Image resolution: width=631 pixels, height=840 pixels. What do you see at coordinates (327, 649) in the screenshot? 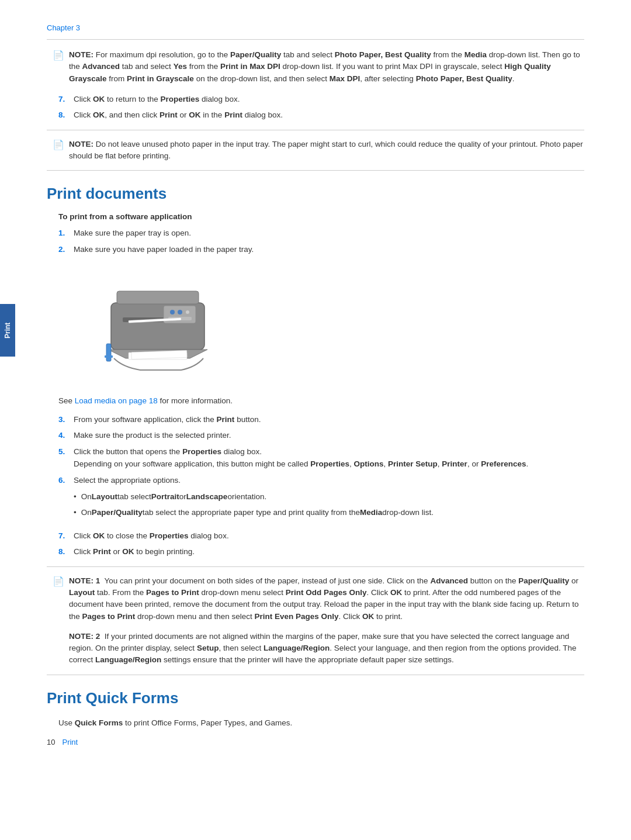
I see `note4-text: NOTE: 2 If your printed documents are no…` at bounding box center [327, 649].